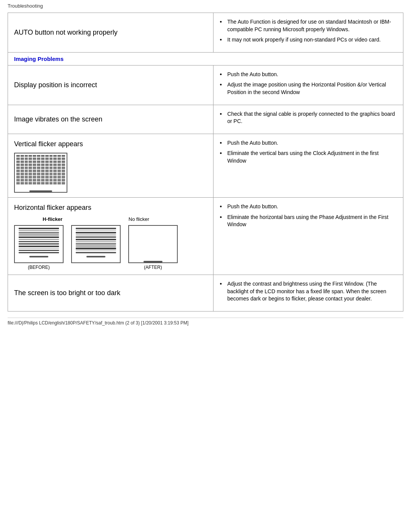  Describe the element at coordinates (308, 292) in the screenshot. I see `list-item: Adjust the contrast and brightness using…` at that location.